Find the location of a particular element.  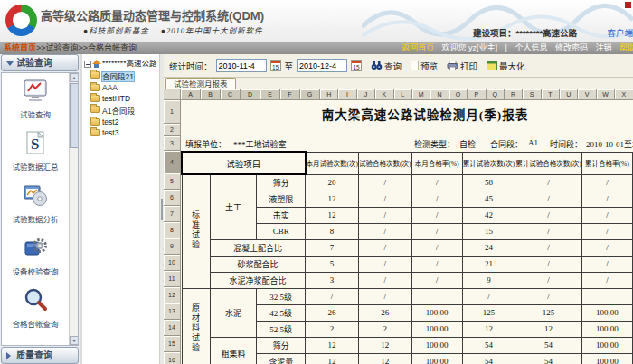

header-cell: 本月合格率(%) is located at coordinates (437, 163).